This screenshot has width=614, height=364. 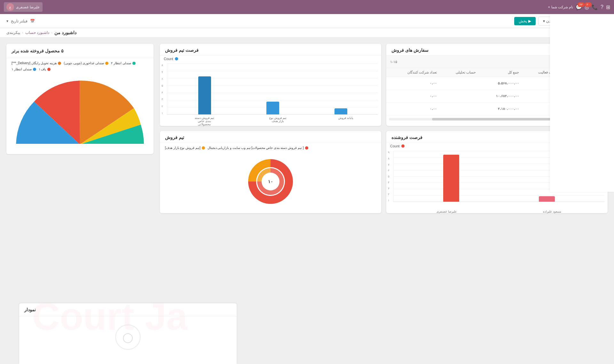 I want to click on bottom-panel-title: نمودار, so click(x=30, y=310).